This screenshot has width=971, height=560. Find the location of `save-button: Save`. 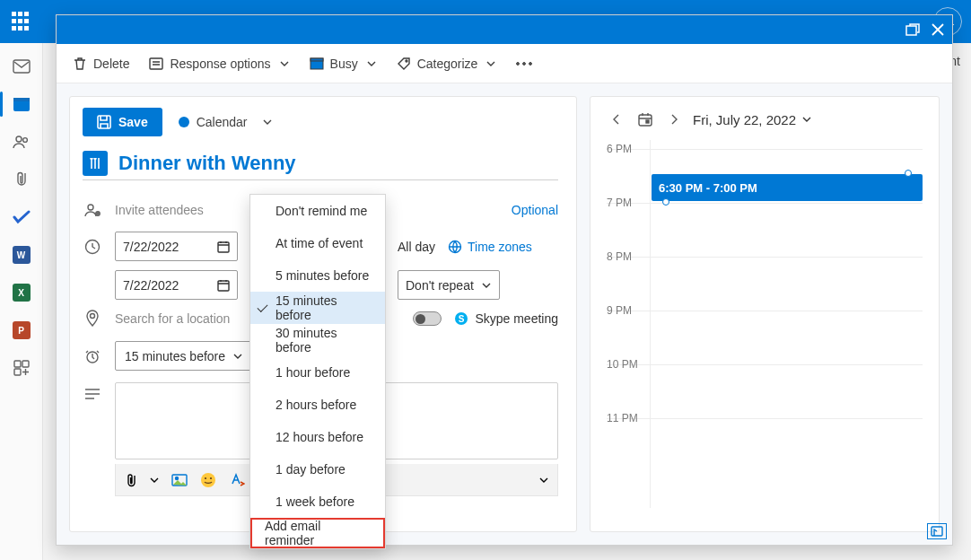

save-button: Save is located at coordinates (122, 122).